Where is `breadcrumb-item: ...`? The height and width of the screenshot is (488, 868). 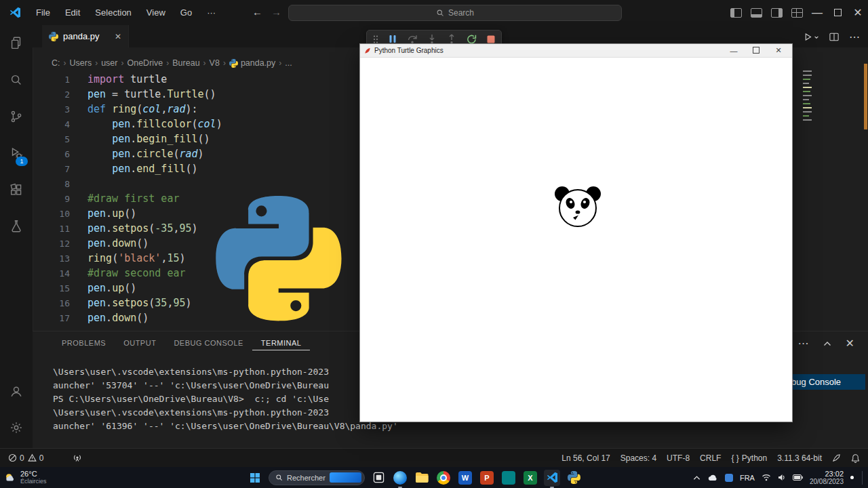
breadcrumb-item: ... is located at coordinates (288, 63).